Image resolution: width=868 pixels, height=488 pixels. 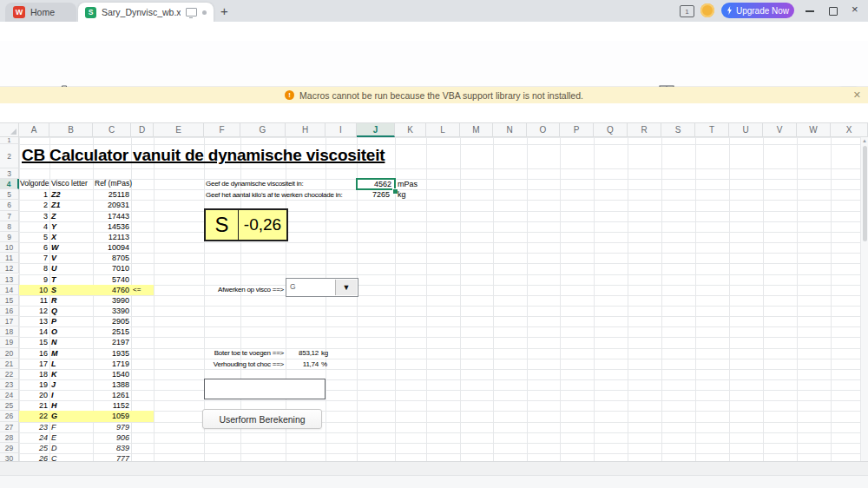 What do you see at coordinates (375, 195) in the screenshot?
I see `kilos-value: 7265` at bounding box center [375, 195].